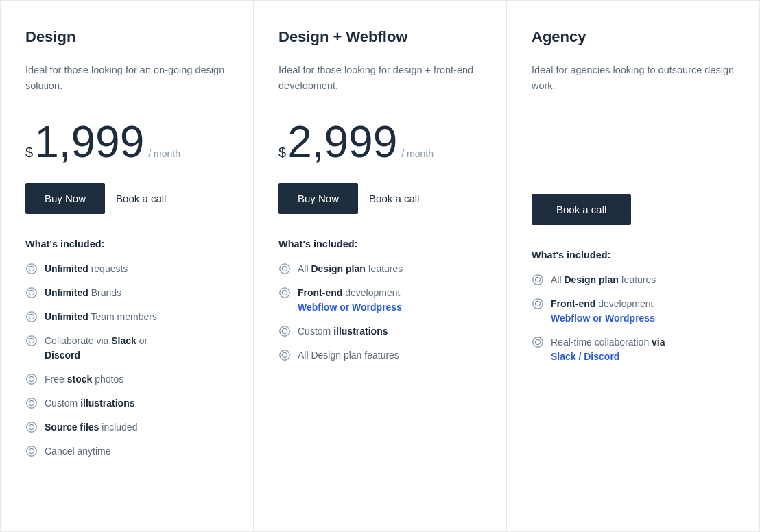 The height and width of the screenshot is (532, 760). I want to click on design-webflow-btn-row: Buy Now Book a call, so click(380, 199).